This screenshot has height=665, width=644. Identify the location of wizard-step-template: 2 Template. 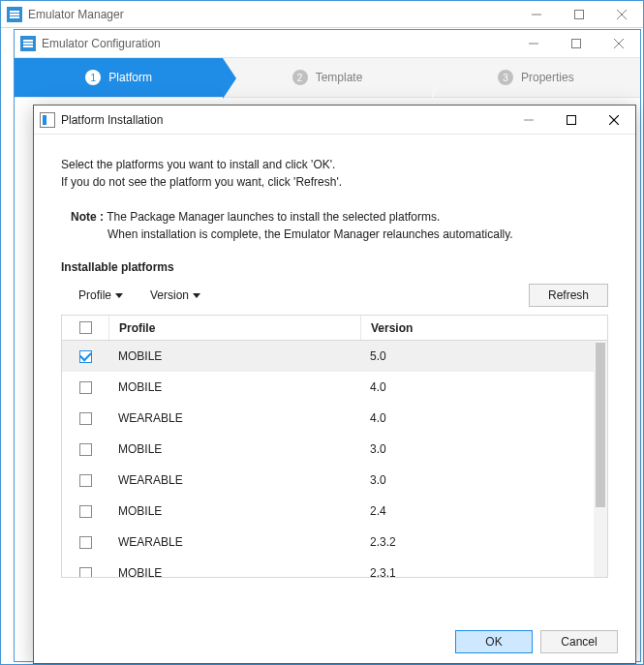
(327, 77).